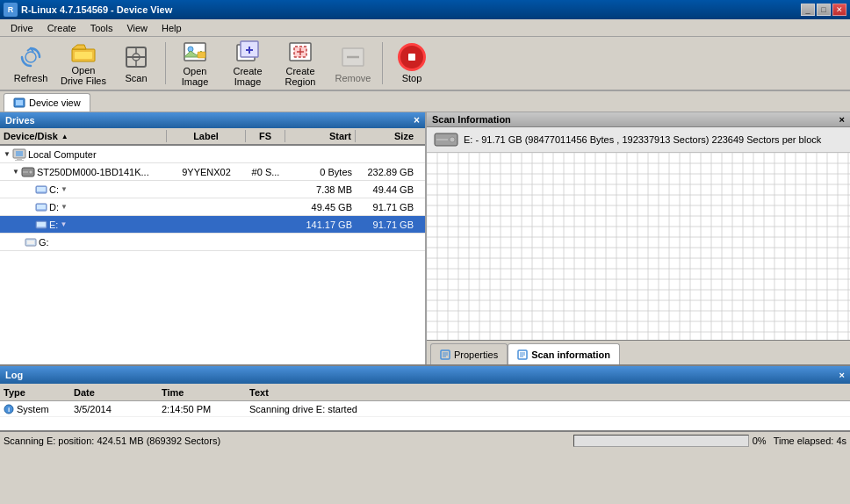  I want to click on col-header-size: Size, so click(386, 136).